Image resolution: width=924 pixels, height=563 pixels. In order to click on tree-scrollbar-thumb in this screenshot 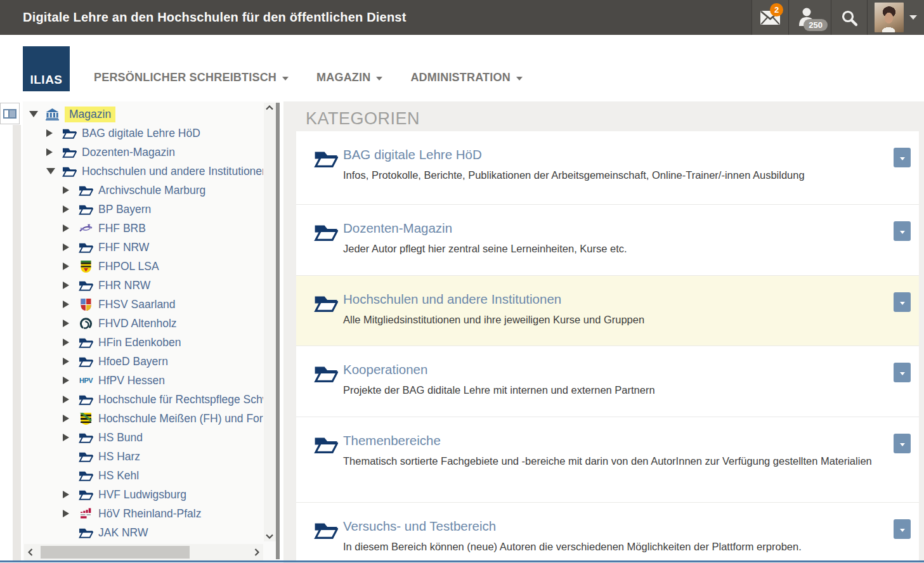, I will do `click(278, 331)`.